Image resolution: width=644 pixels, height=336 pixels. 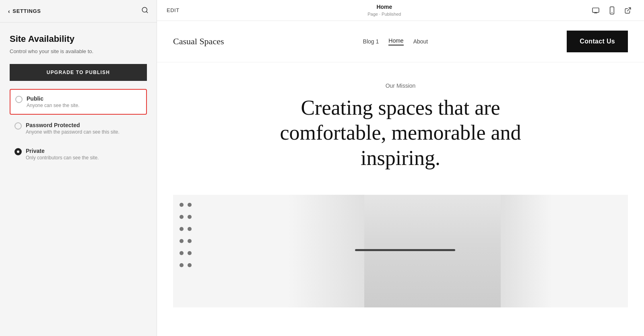 I want to click on mission-label: Our Mission, so click(x=400, y=86).